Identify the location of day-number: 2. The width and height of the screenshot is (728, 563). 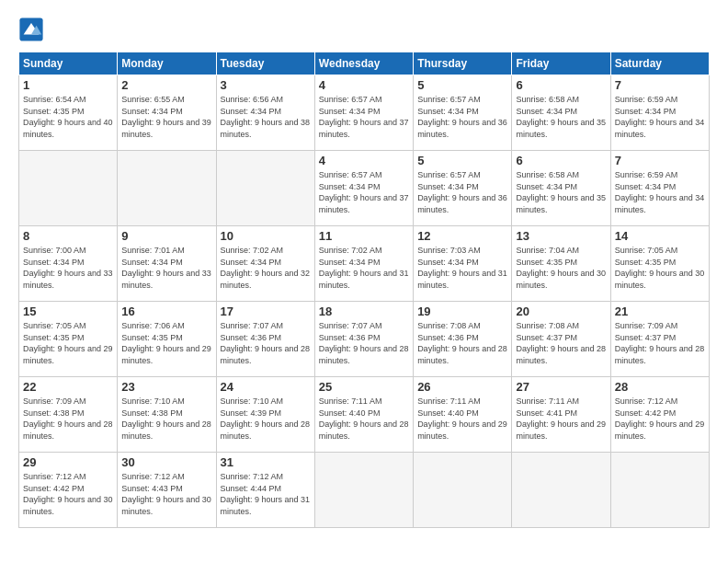
(166, 85).